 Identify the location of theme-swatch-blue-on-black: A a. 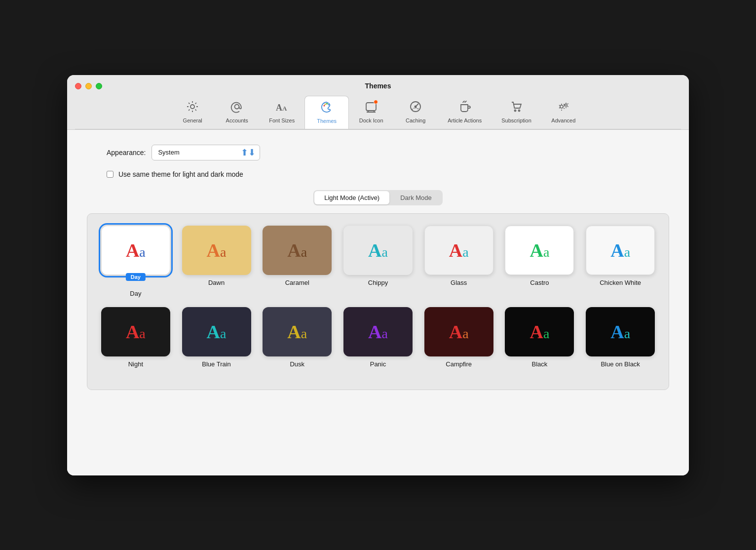
(620, 332).